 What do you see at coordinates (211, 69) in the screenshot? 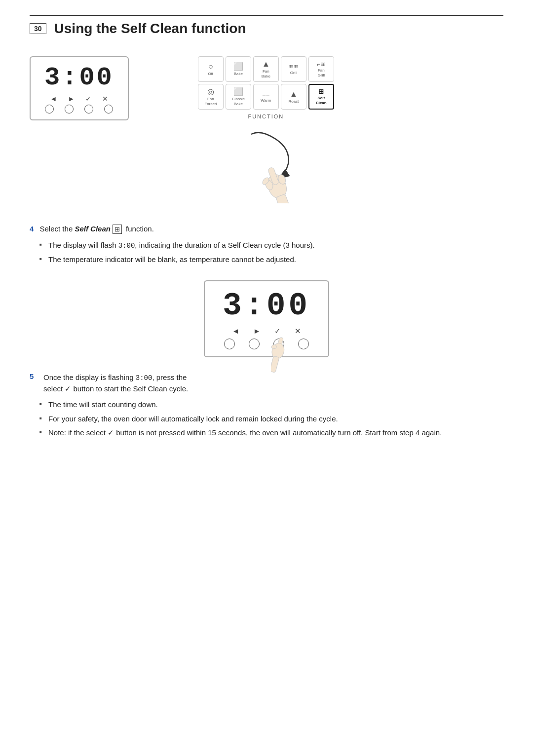
I see `func-off: ○ Off` at bounding box center [211, 69].